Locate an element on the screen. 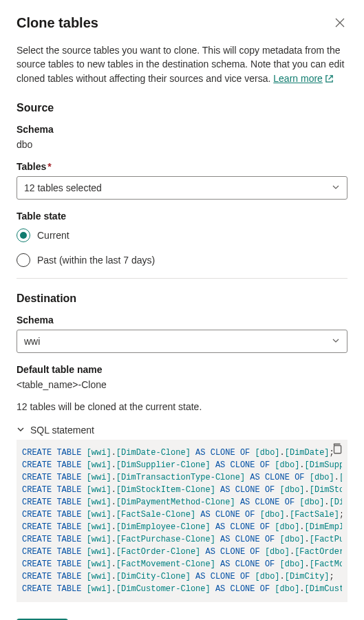 This screenshot has height=620, width=364. sql-statement-label: SQL statement is located at coordinates (62, 430).